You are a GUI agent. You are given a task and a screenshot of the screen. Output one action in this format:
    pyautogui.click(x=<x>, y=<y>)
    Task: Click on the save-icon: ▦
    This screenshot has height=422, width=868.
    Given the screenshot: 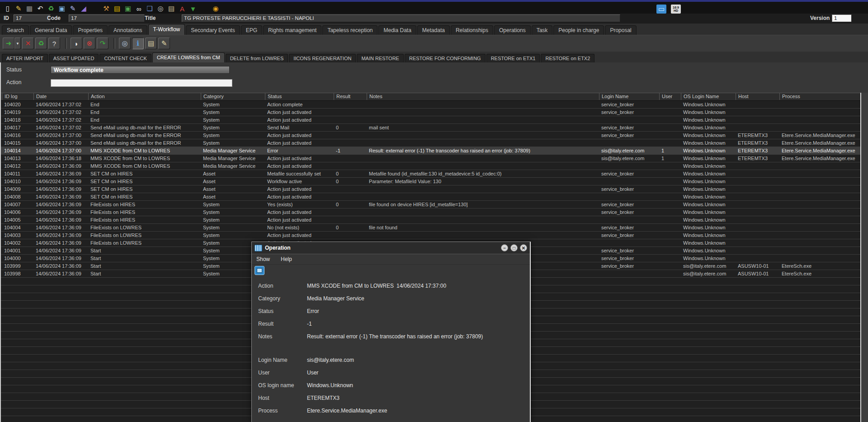 What is the action you would take?
    pyautogui.click(x=29, y=9)
    